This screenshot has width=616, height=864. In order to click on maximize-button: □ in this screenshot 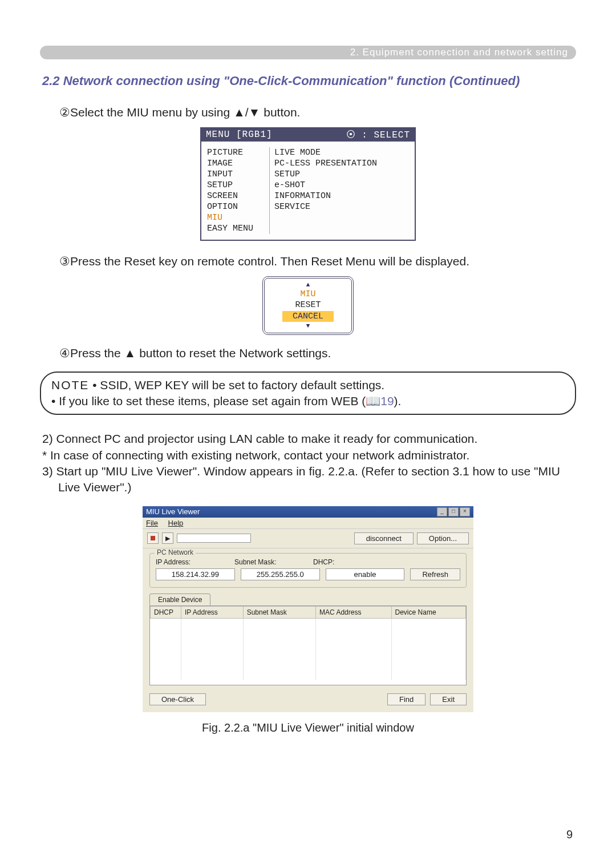, I will do `click(453, 512)`.